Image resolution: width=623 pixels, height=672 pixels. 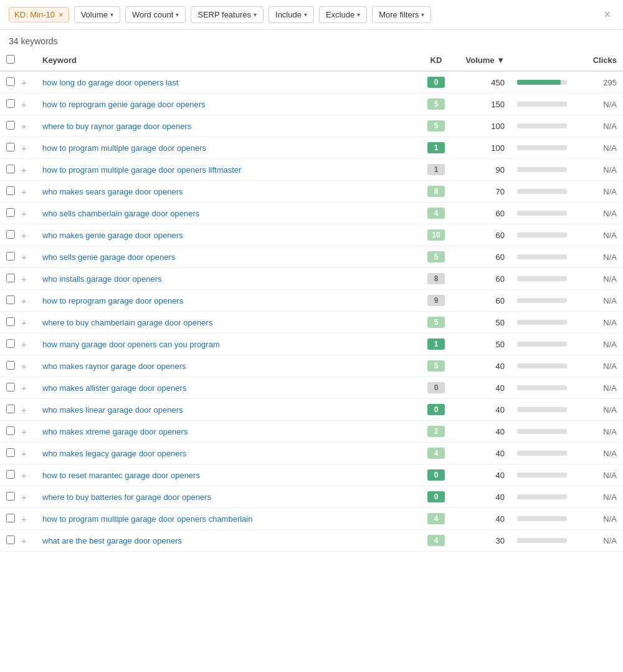 What do you see at coordinates (227, 300) in the screenshot?
I see `keyword-cell: how to reprogram garage door openers` at bounding box center [227, 300].